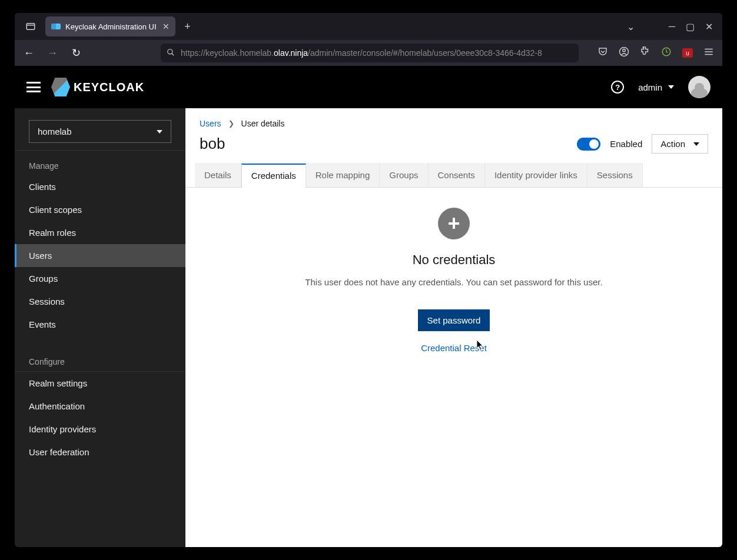  What do you see at coordinates (29, 53) in the screenshot?
I see `back-button: ←` at bounding box center [29, 53].